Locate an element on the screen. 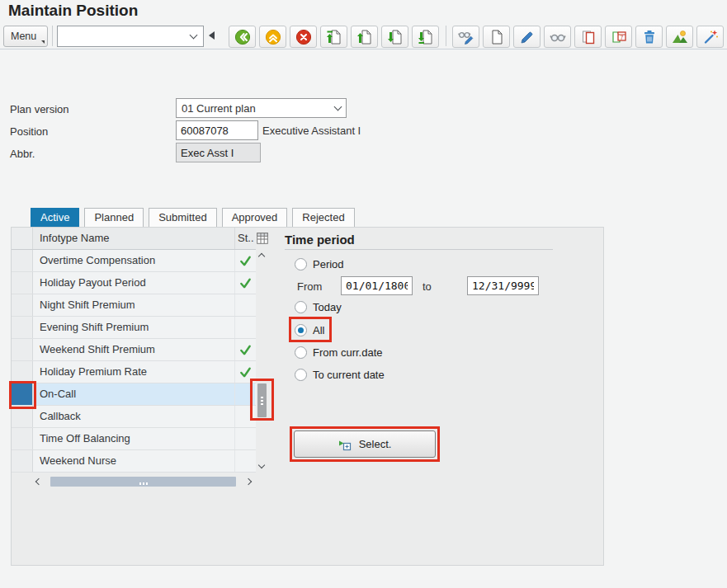 This screenshot has width=727, height=588. plan-version-select: 01 Current plan is located at coordinates (261, 108).